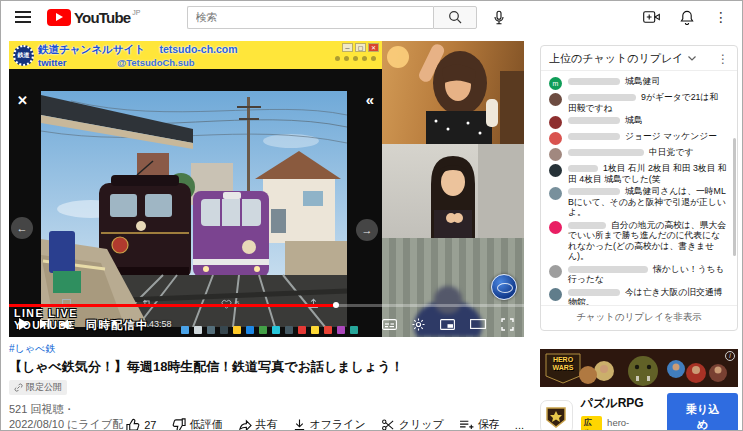 The height and width of the screenshot is (431, 743). Describe the element at coordinates (638, 154) in the screenshot. I see `chat-message: 中日党です` at that location.